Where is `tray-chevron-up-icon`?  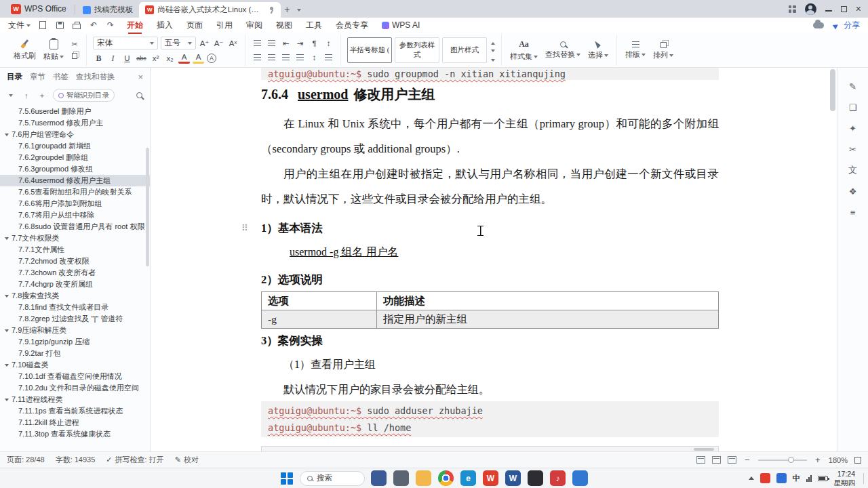 tray-chevron-up-icon is located at coordinates (751, 477).